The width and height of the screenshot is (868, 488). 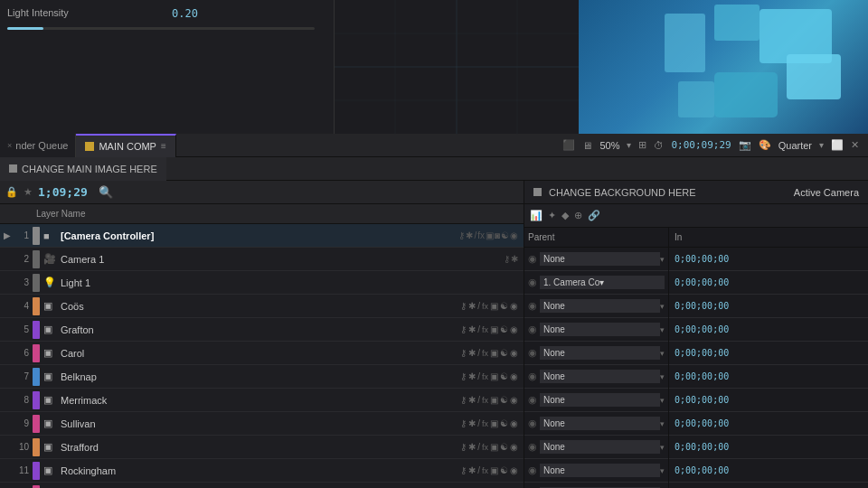 I want to click on parent-row-6: ◉ None ▾, so click(x=597, y=377).